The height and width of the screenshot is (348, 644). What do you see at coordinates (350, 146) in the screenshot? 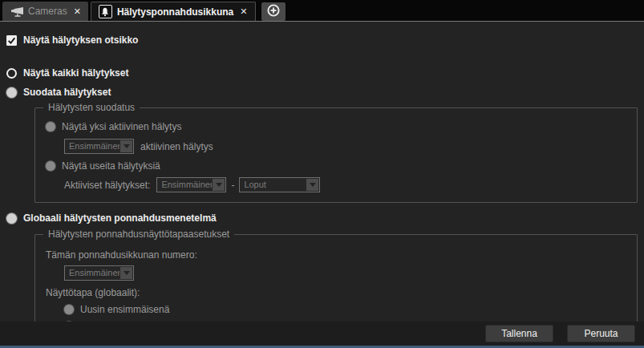
I see `single-alarm-row: Ensimmäinen aktiivinen hälytys` at bounding box center [350, 146].